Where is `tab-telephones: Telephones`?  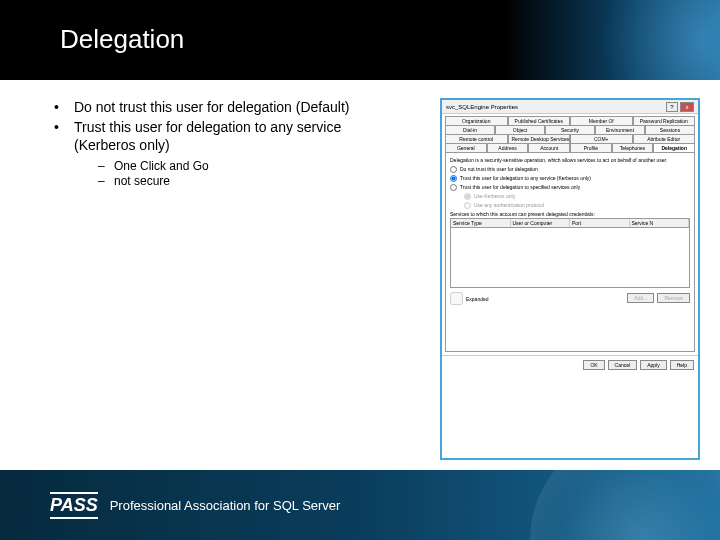 tab-telephones: Telephones is located at coordinates (633, 148).